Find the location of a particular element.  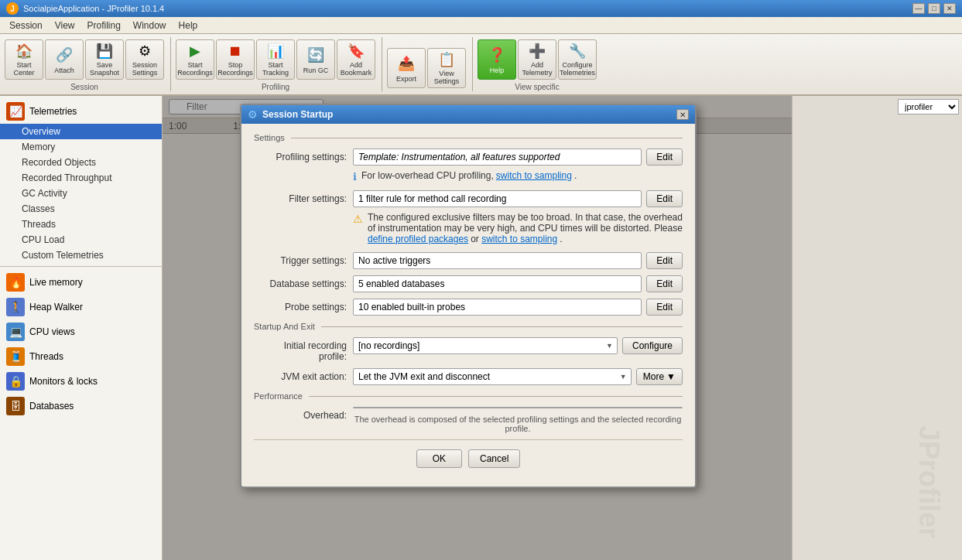

trigger-settings-row: Trigger settings: Edit is located at coordinates (468, 261).